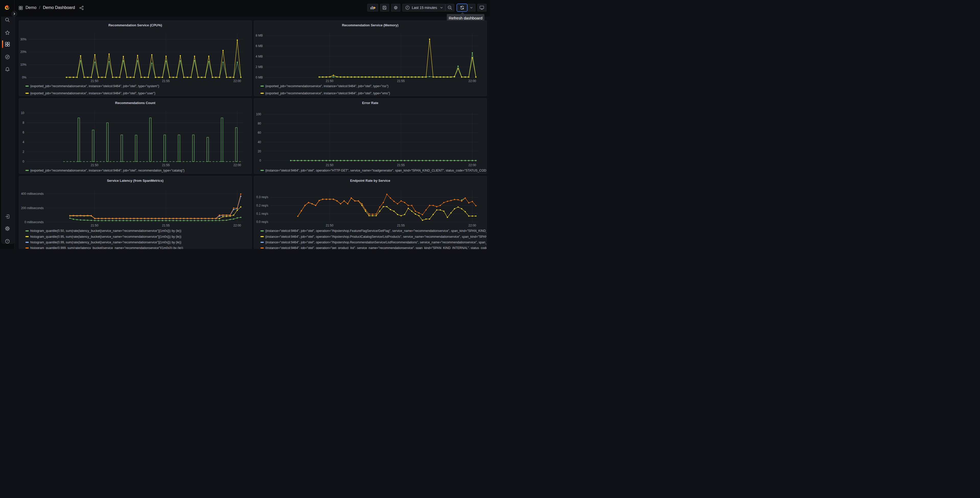 The height and width of the screenshot is (498, 980). Describe the element at coordinates (262, 206) in the screenshot. I see `svg-text: 0.2 req/s` at that location.